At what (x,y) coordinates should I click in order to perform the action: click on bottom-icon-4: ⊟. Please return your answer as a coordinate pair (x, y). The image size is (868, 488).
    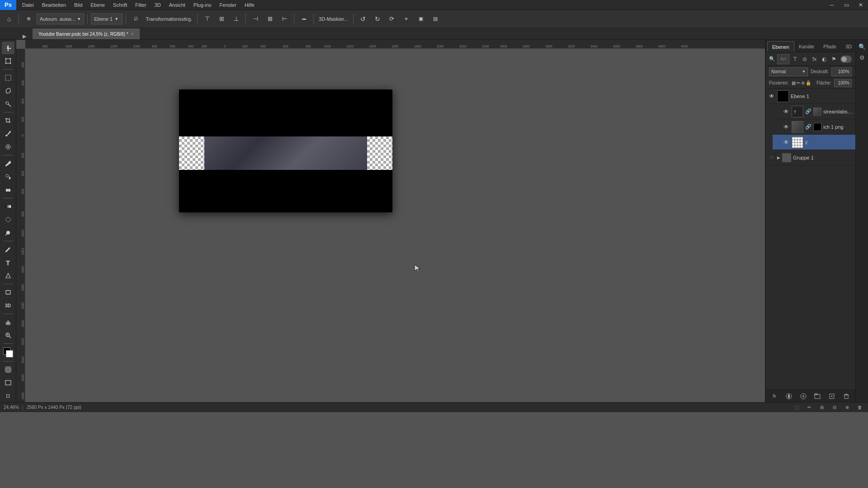
    Looking at the image, I should click on (835, 408).